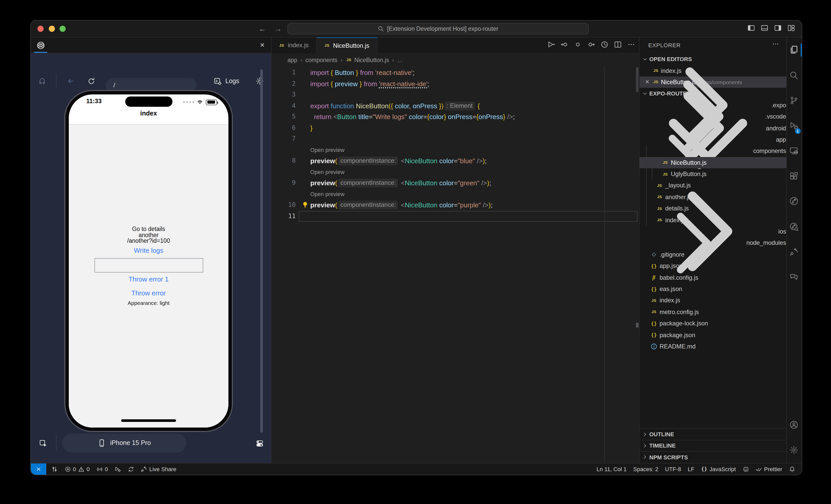  Describe the element at coordinates (713, 335) in the screenshot. I see `tree-item-package-json: {}package.json` at that location.